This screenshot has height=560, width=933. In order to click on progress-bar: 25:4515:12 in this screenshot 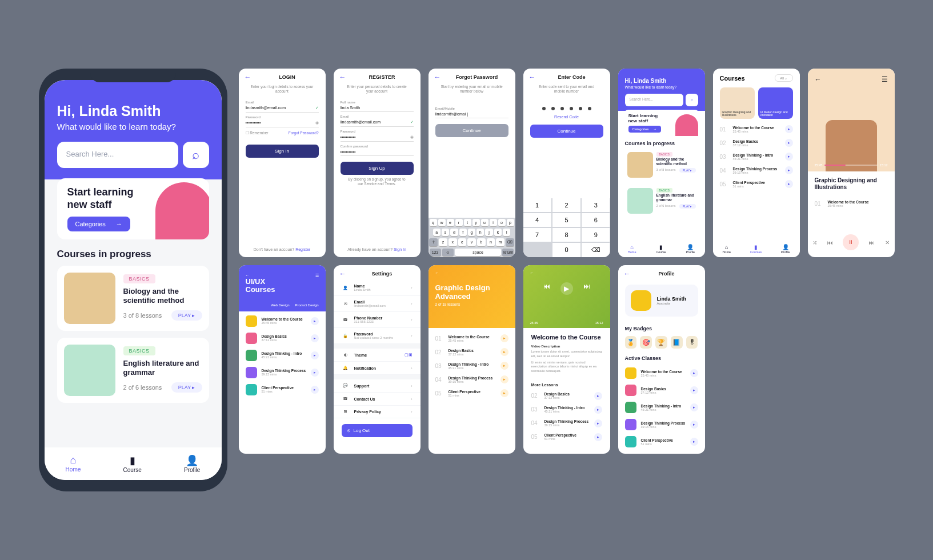, I will do `click(851, 165)`.